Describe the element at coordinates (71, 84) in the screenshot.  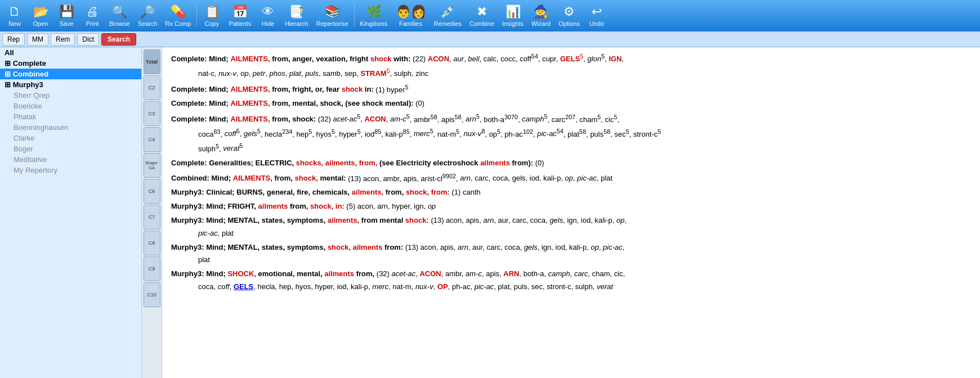
I see `sidebar-item-murphy3: ⊞ Murphy3` at that location.